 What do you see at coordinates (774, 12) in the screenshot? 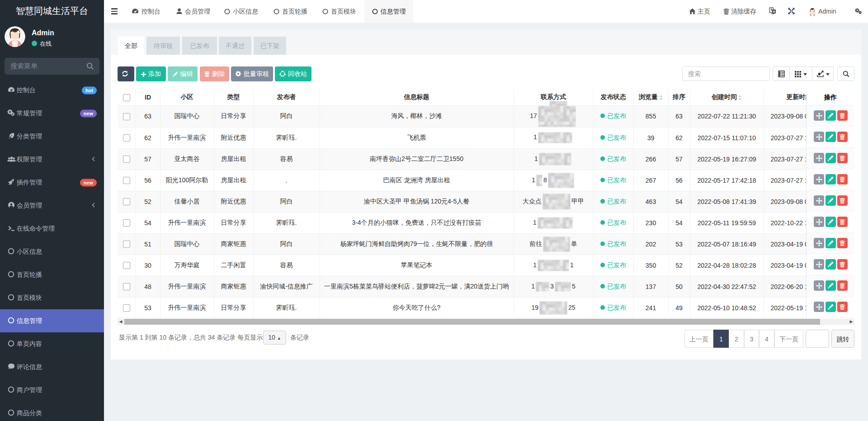
I see `svg-text: A` at bounding box center [774, 12].